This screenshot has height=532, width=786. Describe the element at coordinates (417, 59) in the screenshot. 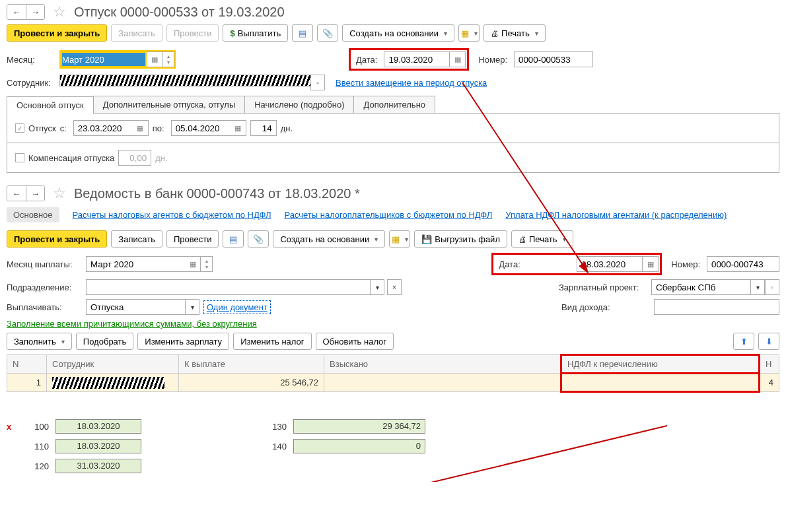

I see `doc1-date-input` at that location.